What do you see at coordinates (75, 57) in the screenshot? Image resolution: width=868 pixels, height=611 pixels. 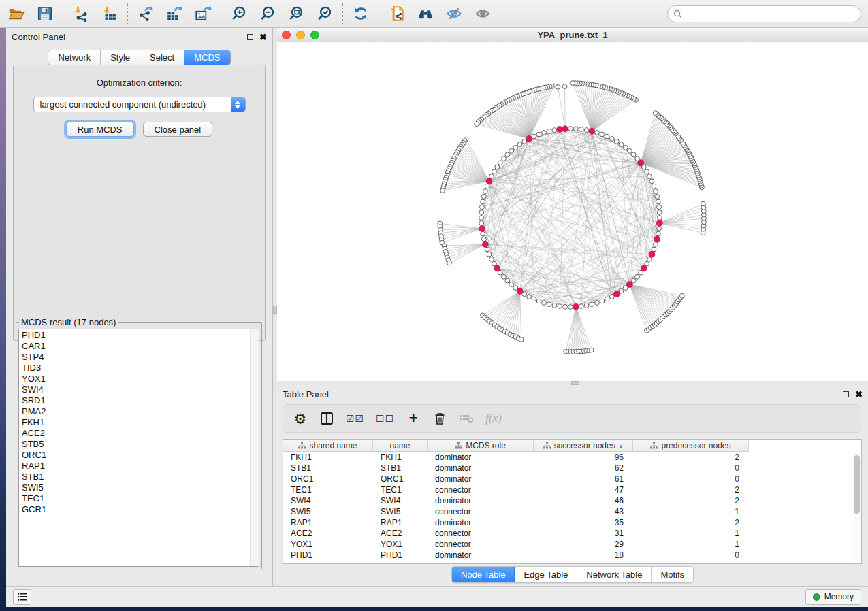 I see `tab-network: Network` at bounding box center [75, 57].